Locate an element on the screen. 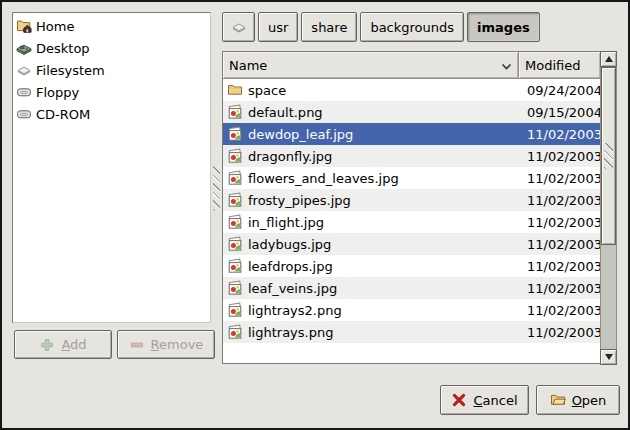  column-header-label: Modified is located at coordinates (552, 66).